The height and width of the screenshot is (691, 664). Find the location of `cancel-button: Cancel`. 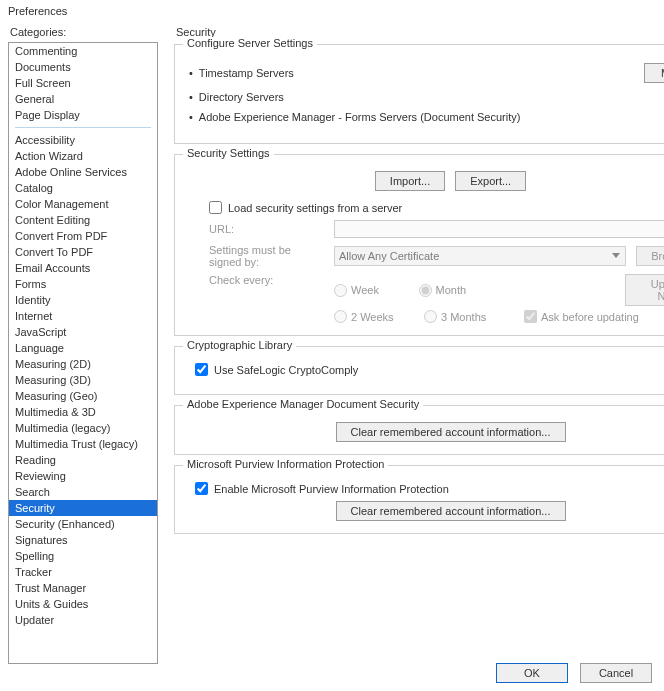

cancel-button: Cancel is located at coordinates (616, 673).